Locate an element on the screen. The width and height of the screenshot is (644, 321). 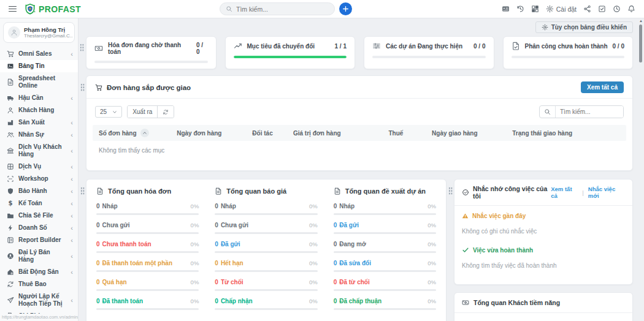
sidebar-item-omni-sales: Omni Sales‹ is located at coordinates (39, 54).